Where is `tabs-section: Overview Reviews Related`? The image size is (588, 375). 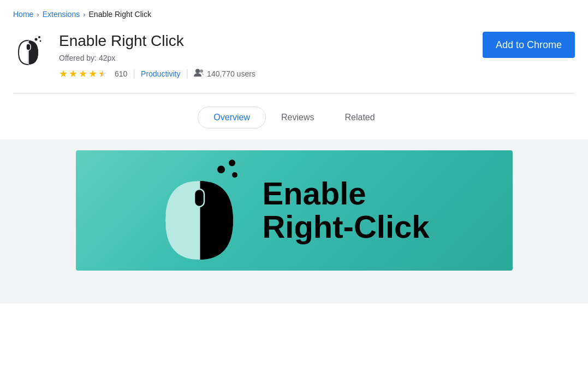
tabs-section: Overview Reviews Related is located at coordinates (294, 116).